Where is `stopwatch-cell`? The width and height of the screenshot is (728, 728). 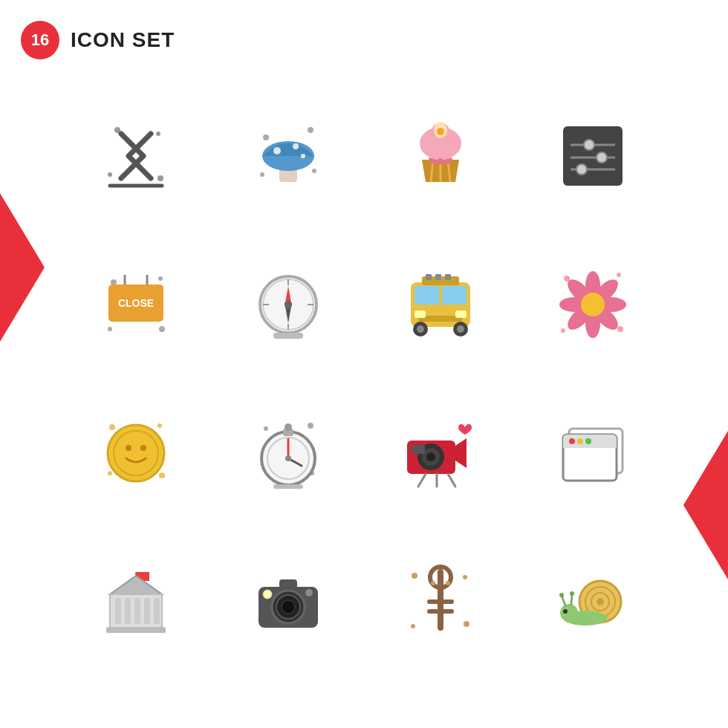
stopwatch-cell is located at coordinates (288, 453).